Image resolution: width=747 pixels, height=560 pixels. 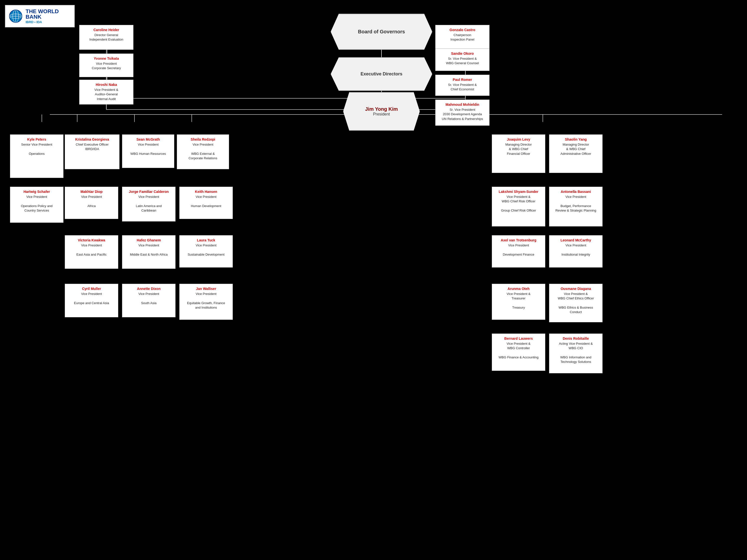 What do you see at coordinates (106, 66) in the screenshot?
I see `yvonne-tsikata-title: Vice PresidentCorporate Secretary` at bounding box center [106, 66].